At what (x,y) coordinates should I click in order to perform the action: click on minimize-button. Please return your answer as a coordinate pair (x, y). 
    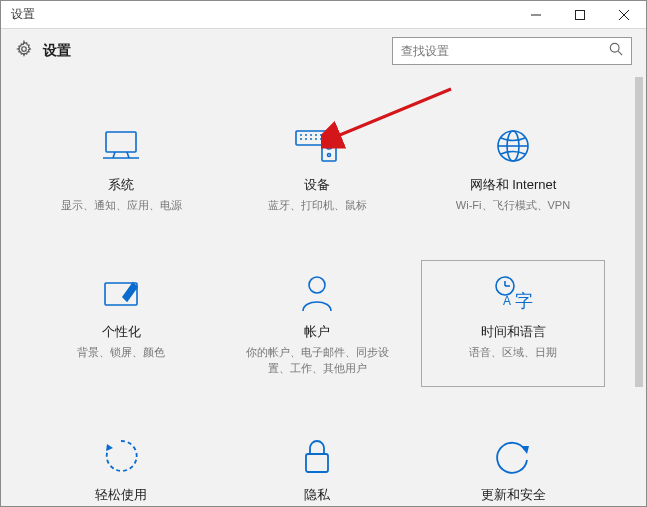
    Looking at the image, I should click on (536, 15).